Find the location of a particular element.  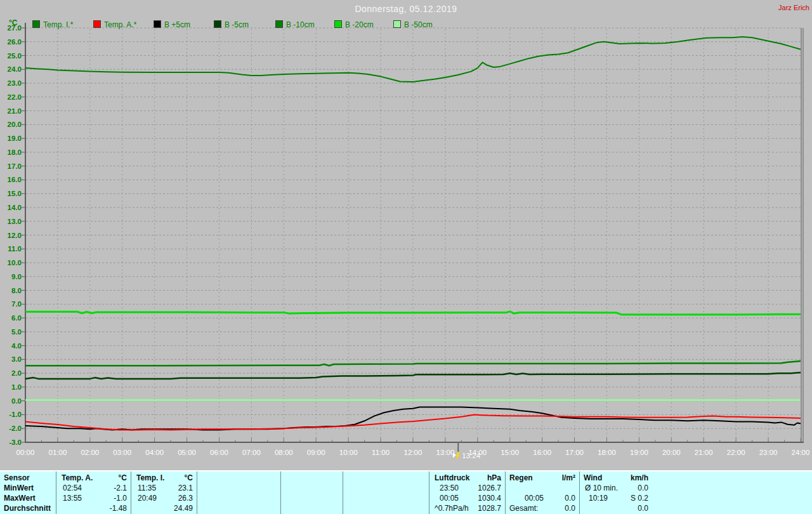

max-value: 26.3 is located at coordinates (185, 498).